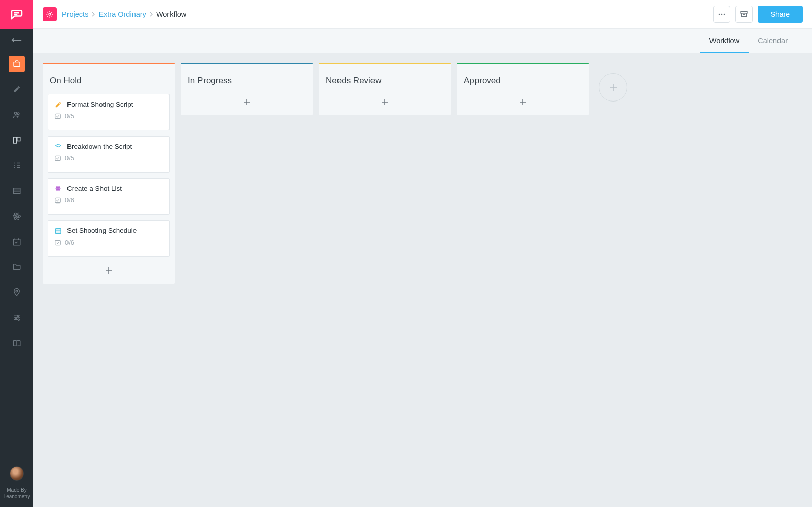  Describe the element at coordinates (109, 112) in the screenshot. I see `card: Format Shoting Script0/5` at that location.